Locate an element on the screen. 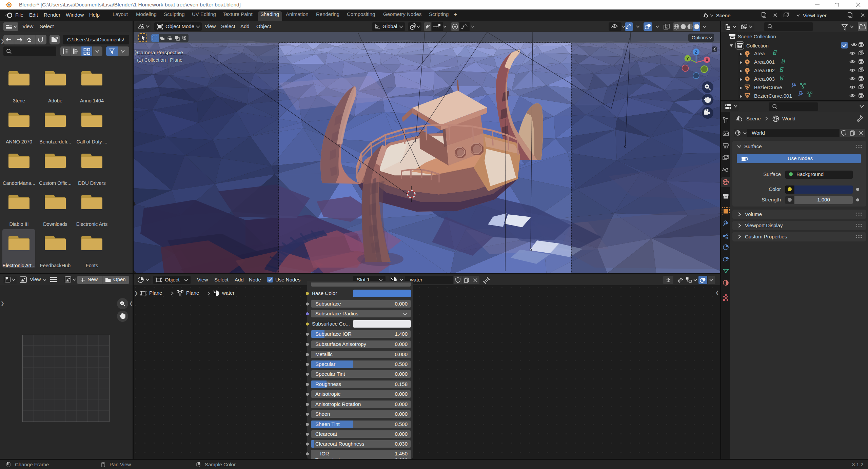 Image resolution: width=868 pixels, height=469 pixels. svg-text: X is located at coordinates (707, 60).